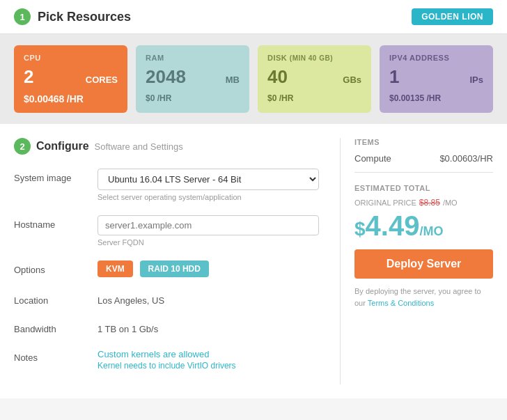 Image resolution: width=507 pixels, height=420 pixels. Describe the element at coordinates (315, 77) in the screenshot. I see `disk-value-row: 40 GBs` at that location.